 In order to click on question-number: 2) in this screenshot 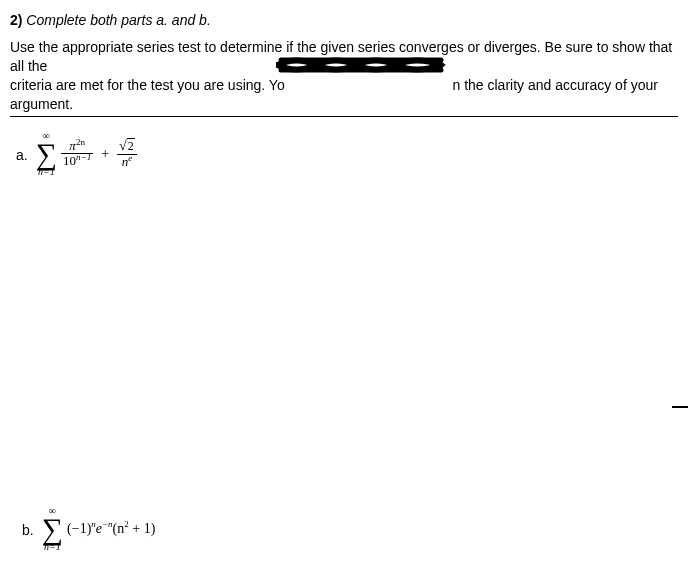, I will do `click(16, 20)`.